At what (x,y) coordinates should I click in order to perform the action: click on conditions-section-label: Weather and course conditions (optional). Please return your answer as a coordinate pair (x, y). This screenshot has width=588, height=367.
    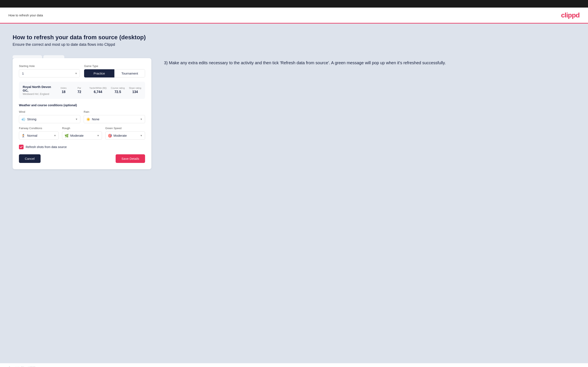
    Looking at the image, I should click on (82, 105).